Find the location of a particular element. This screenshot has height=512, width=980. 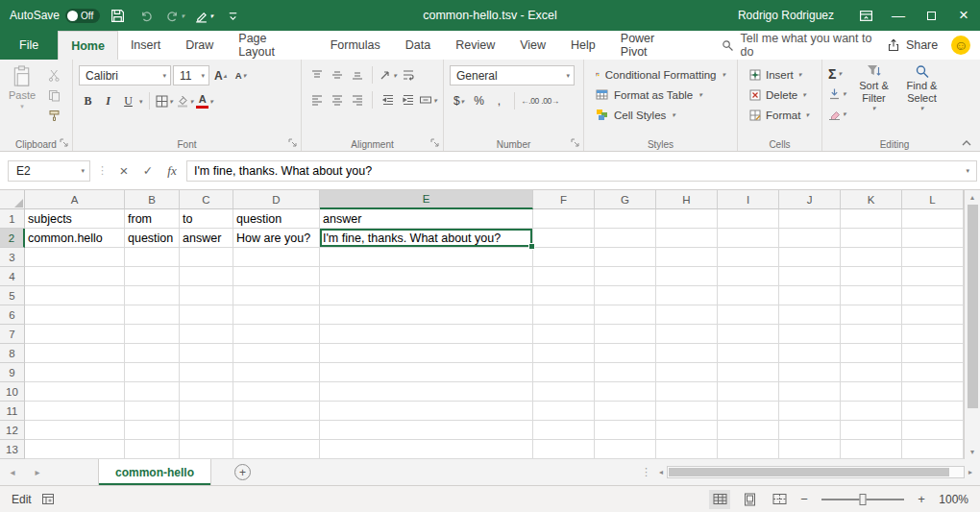

row-header-7: 7 is located at coordinates (12, 334).